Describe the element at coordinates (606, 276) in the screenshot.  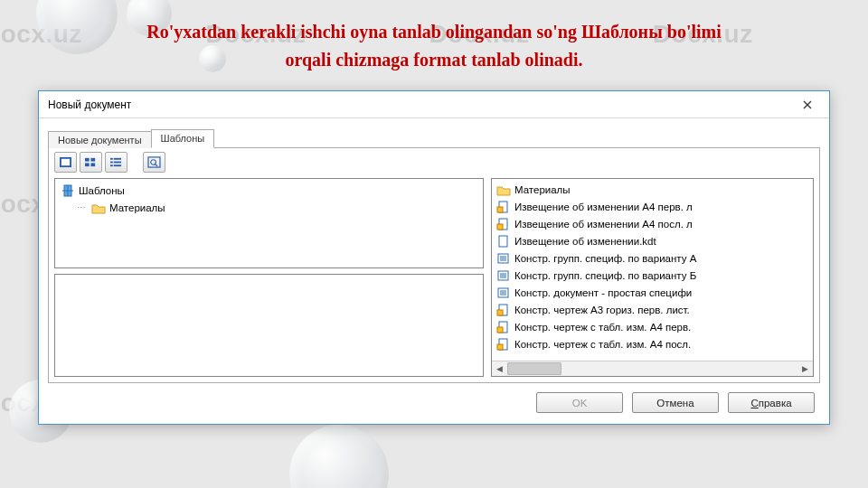
I see `list-item-label: Констр. групп. специф. по варианту Б` at that location.